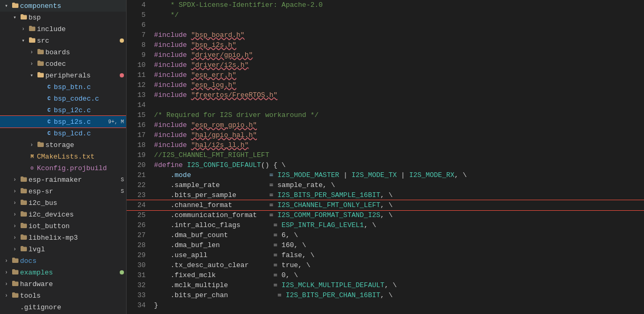  I want to click on file-type-icon: ⚙, so click(32, 168).